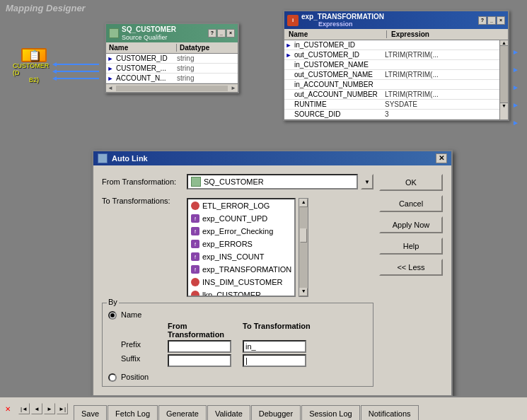 This screenshot has height=420, width=527. Describe the element at coordinates (37, 409) in the screenshot. I see `nav-prev-btn: ◄` at that location.